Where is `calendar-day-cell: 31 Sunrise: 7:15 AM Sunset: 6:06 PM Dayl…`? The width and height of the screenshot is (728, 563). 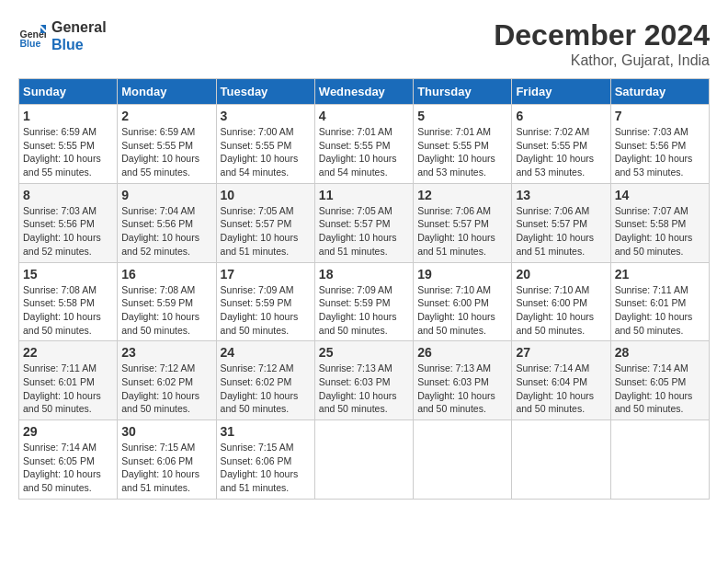
calendar-day-cell: 31 Sunrise: 7:15 AM Sunset: 6:06 PM Dayl… is located at coordinates (265, 460).